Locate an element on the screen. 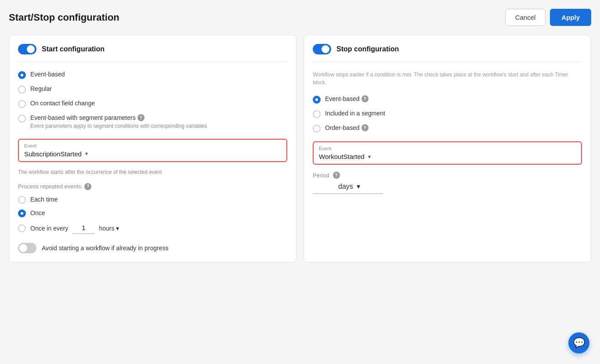 This screenshot has width=600, height=364. period-select-row: days ▾ is located at coordinates (348, 188).